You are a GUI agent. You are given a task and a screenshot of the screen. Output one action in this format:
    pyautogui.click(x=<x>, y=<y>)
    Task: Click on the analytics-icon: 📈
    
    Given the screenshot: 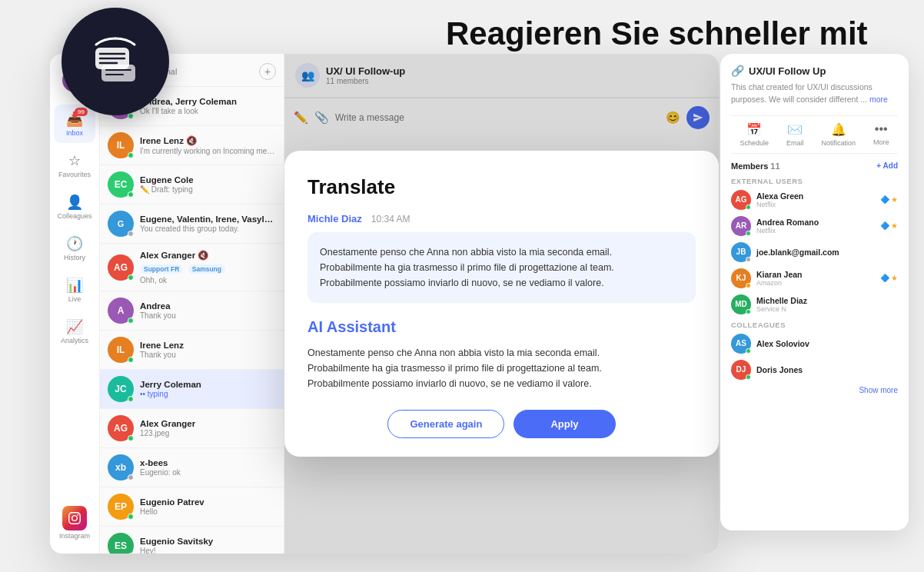 What is the action you would take?
    pyautogui.click(x=75, y=327)
    